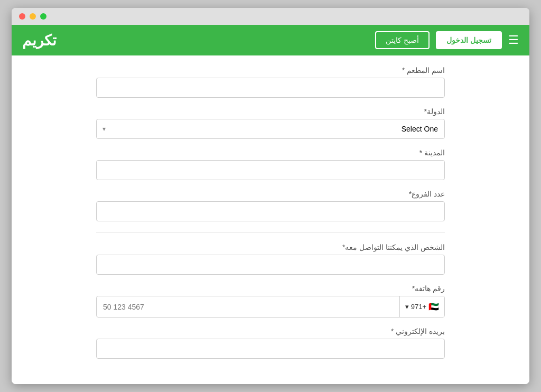 This screenshot has height=392, width=541. What do you see at coordinates (270, 194) in the screenshot?
I see `branches-label: عدد الفروع*` at bounding box center [270, 194].